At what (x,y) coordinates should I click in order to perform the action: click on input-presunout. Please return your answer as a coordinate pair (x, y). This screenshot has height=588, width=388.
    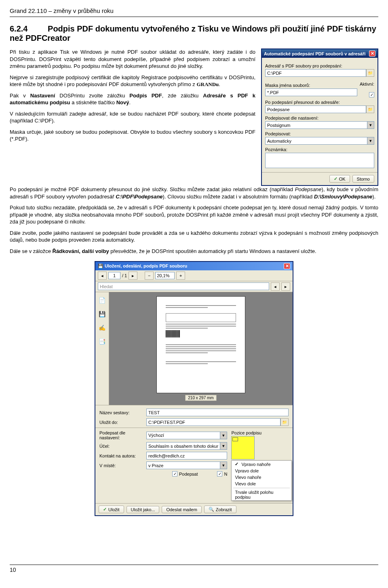
    Looking at the image, I should click on (316, 109).